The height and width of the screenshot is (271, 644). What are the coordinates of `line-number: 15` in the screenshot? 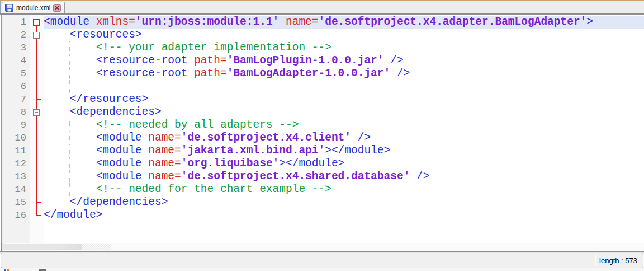 It's located at (17, 203).